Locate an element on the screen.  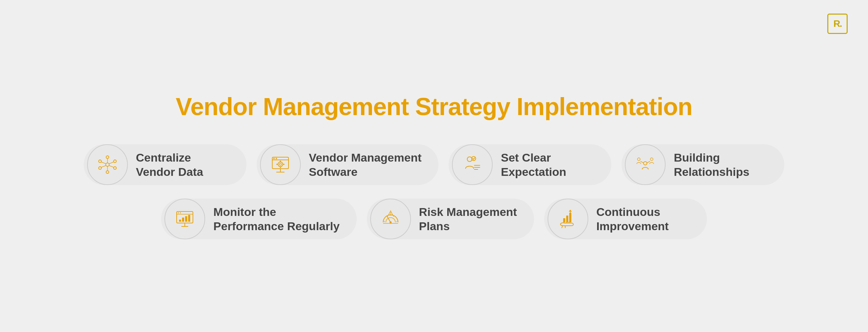
icon-circle-centralize is located at coordinates (107, 165).